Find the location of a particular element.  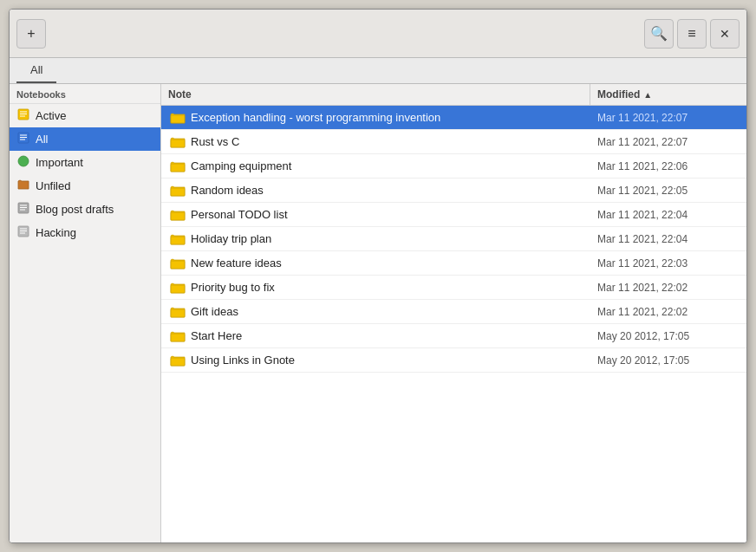

note-title-cell: Priority bug to fix is located at coordinates (388, 288).